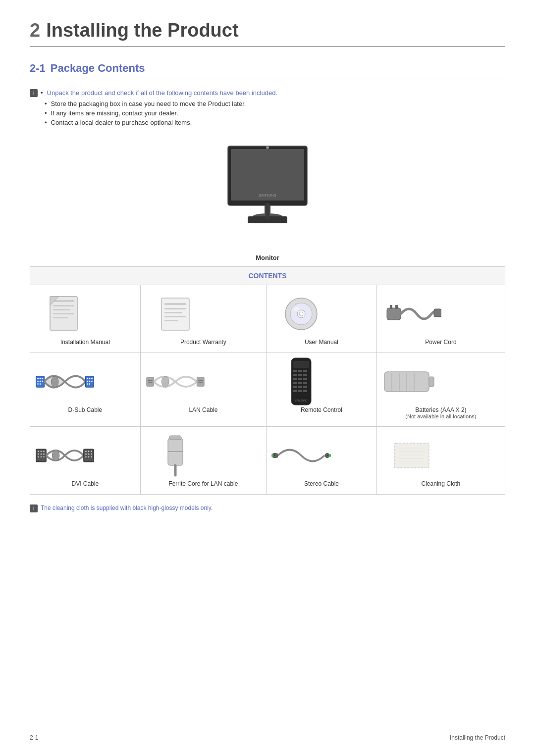 The width and height of the screenshot is (535, 756). I want to click on cell-cleaning-cloth: Cleaning Cloth, so click(441, 460).